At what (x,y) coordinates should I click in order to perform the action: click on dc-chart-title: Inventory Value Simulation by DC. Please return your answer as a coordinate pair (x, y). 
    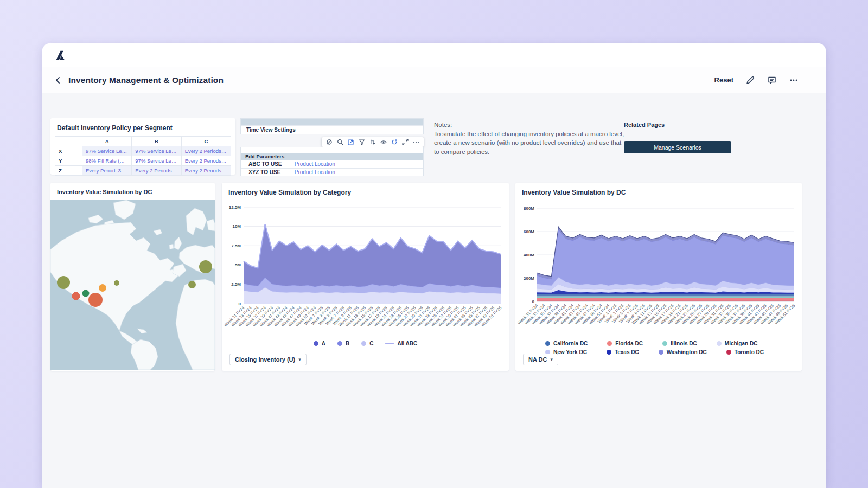
    Looking at the image, I should click on (659, 192).